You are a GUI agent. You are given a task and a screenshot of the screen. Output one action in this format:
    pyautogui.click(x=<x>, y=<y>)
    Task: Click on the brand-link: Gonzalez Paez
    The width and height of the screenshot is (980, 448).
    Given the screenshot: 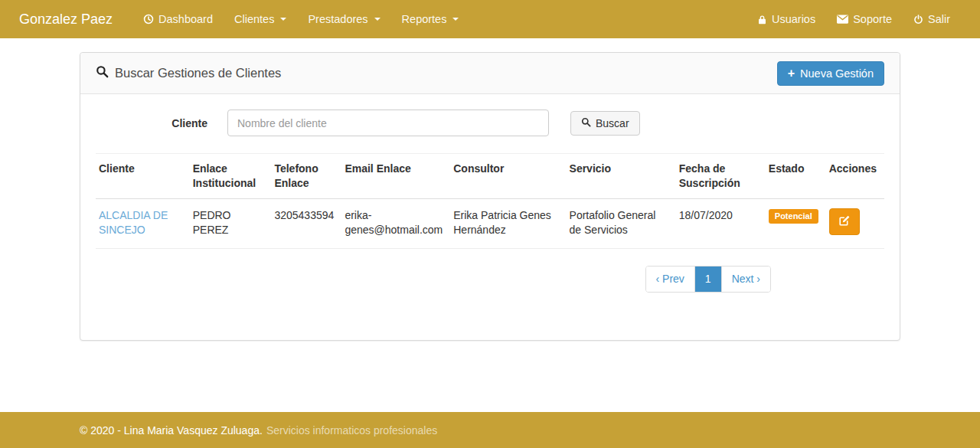 What is the action you would take?
    pyautogui.click(x=66, y=20)
    